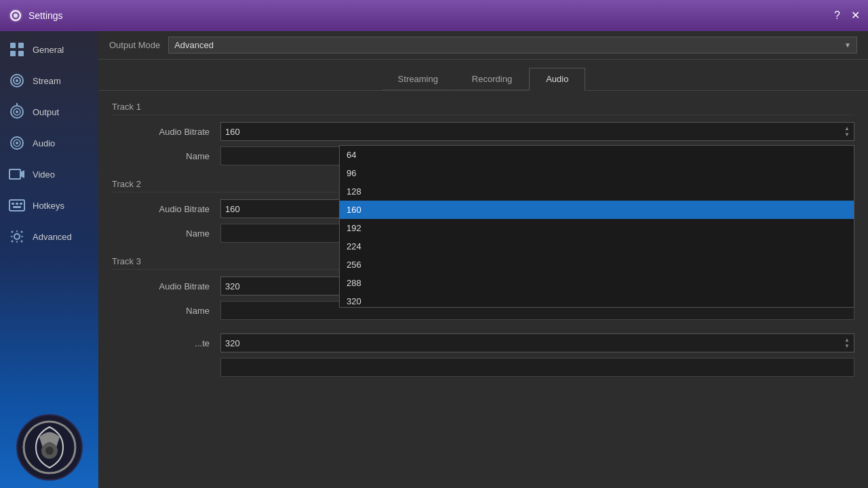 This screenshot has height=488, width=868. I want to click on track2-name-label: Name, so click(166, 233).